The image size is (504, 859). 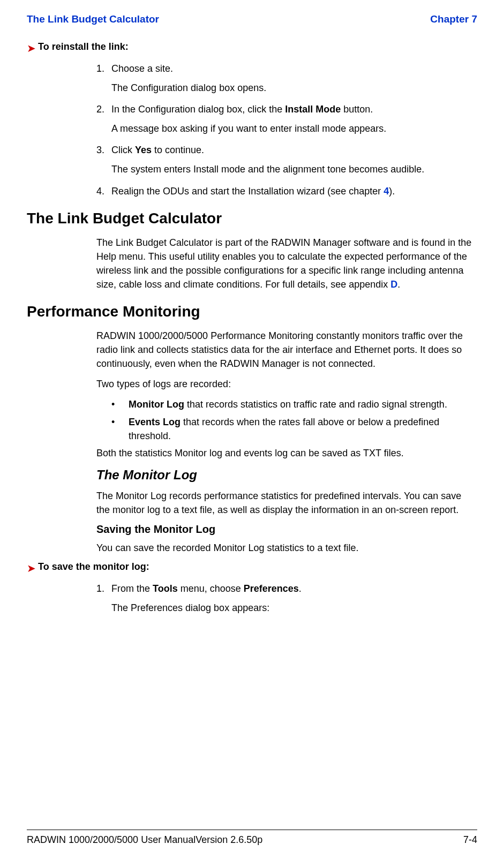 What do you see at coordinates (104, 191) in the screenshot?
I see `step-number: 4.` at bounding box center [104, 191].